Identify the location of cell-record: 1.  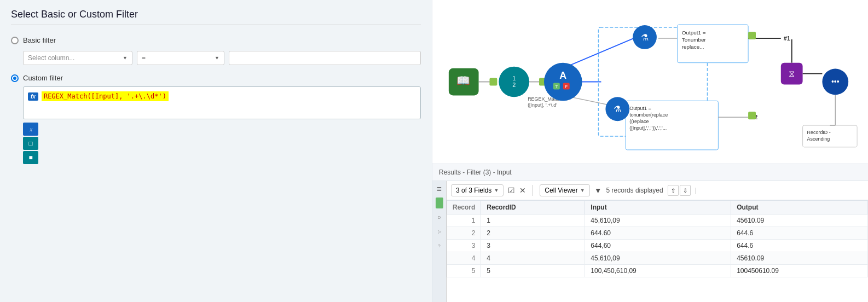
(464, 221).